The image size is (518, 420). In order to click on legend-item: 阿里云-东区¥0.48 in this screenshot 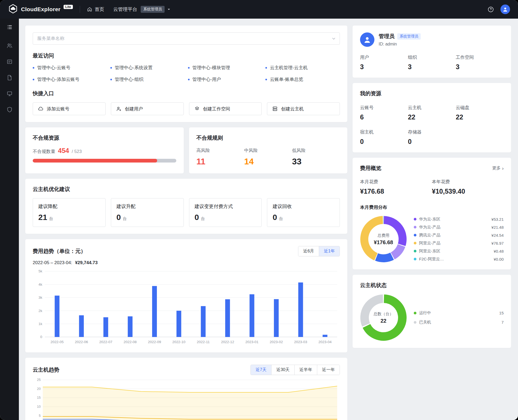, I will do `click(459, 251)`.